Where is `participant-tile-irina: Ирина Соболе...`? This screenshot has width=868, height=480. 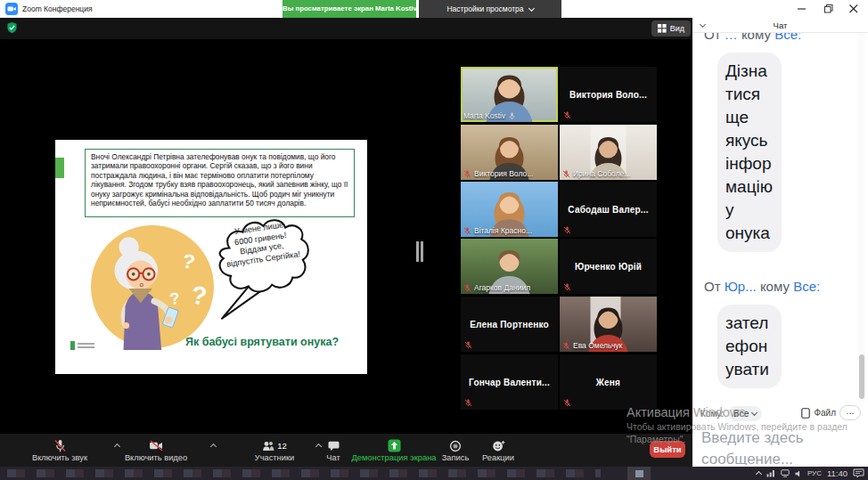
participant-tile-irina: Ирина Соболе... is located at coordinates (608, 152).